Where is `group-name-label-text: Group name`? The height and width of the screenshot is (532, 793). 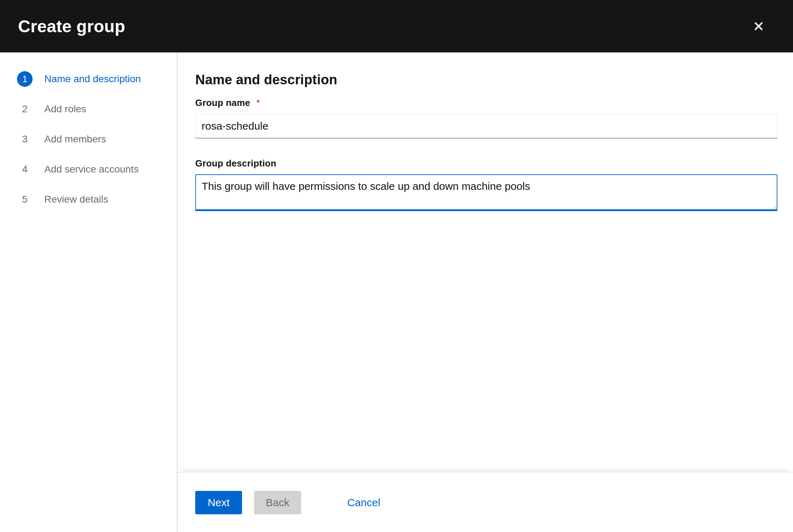 group-name-label-text: Group name is located at coordinates (223, 103).